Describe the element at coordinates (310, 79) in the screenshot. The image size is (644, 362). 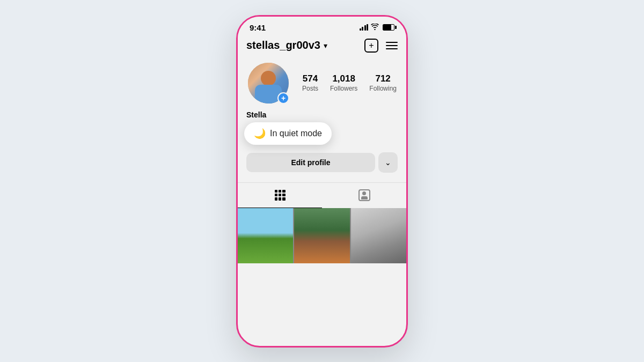
I see `posts-count: 574` at that location.